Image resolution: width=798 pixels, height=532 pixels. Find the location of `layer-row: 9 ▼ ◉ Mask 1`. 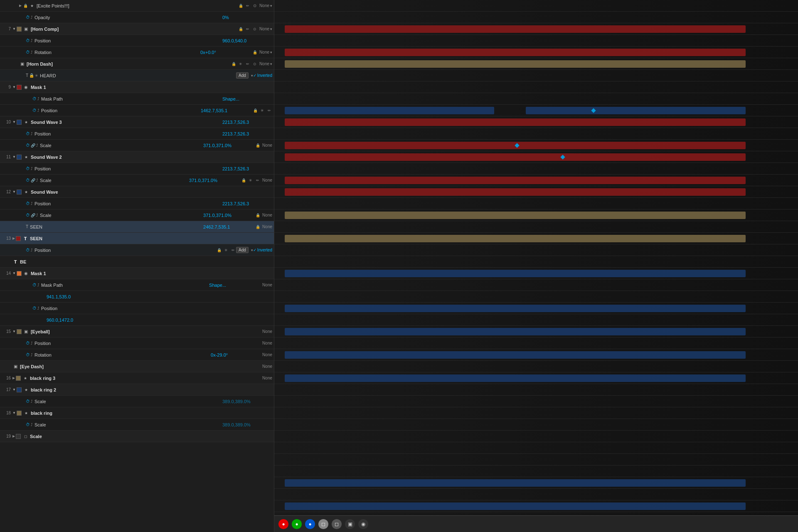

layer-row: 9 ▼ ◉ Mask 1 is located at coordinates (137, 87).